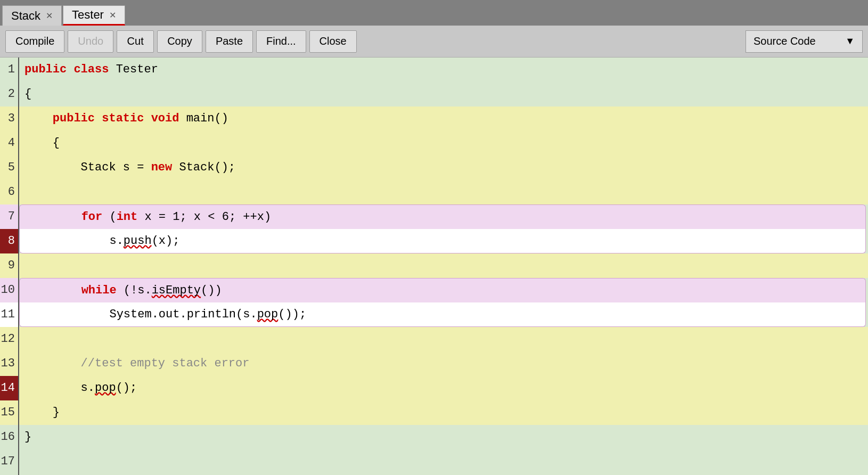  What do you see at coordinates (9, 217) in the screenshot?
I see `line-num-7: 7` at bounding box center [9, 217].